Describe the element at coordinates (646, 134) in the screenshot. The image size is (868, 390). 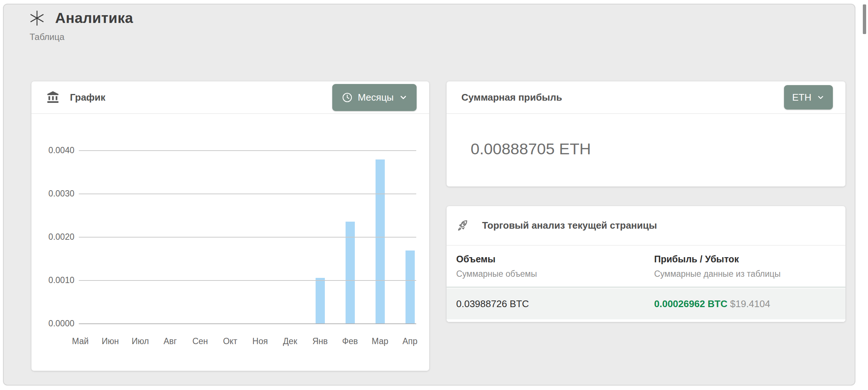
I see `total-profit-card: Суммарная прибыль ETH 0.00888705 ETH` at that location.